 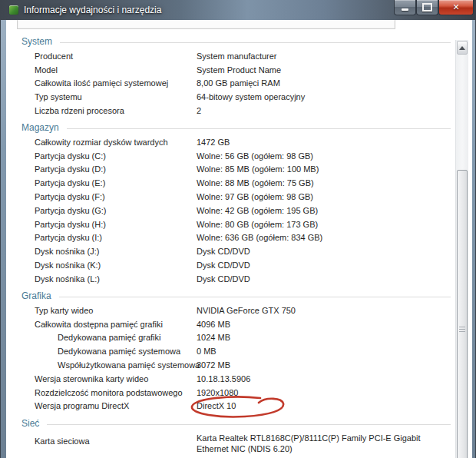 What do you see at coordinates (236, 251) in the screenshot?
I see `info-row: Dysk nośnika (J:)Dysk CD/DVD` at bounding box center [236, 251].